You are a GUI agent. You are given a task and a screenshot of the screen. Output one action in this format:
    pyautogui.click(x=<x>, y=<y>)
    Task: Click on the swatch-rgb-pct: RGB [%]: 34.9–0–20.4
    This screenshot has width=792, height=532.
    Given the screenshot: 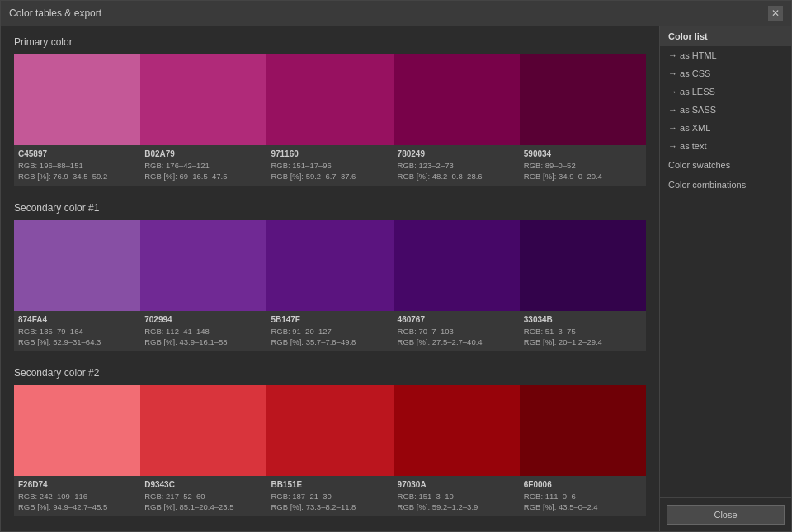 What is the action you would take?
    pyautogui.click(x=582, y=177)
    